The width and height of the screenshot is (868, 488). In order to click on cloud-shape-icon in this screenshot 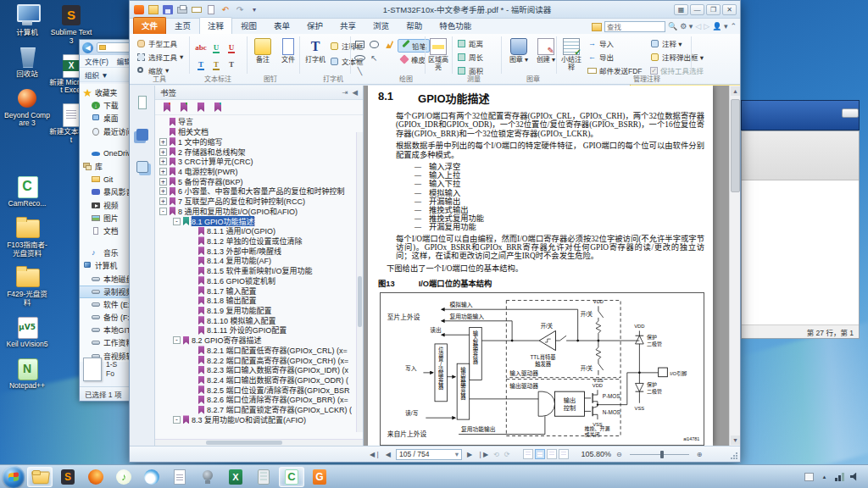, I will do `click(375, 44)`.